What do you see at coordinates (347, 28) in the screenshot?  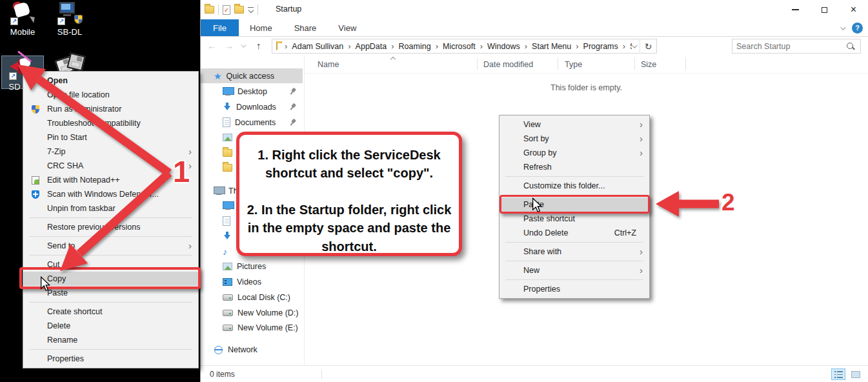 I see `tab-view: View` at bounding box center [347, 28].